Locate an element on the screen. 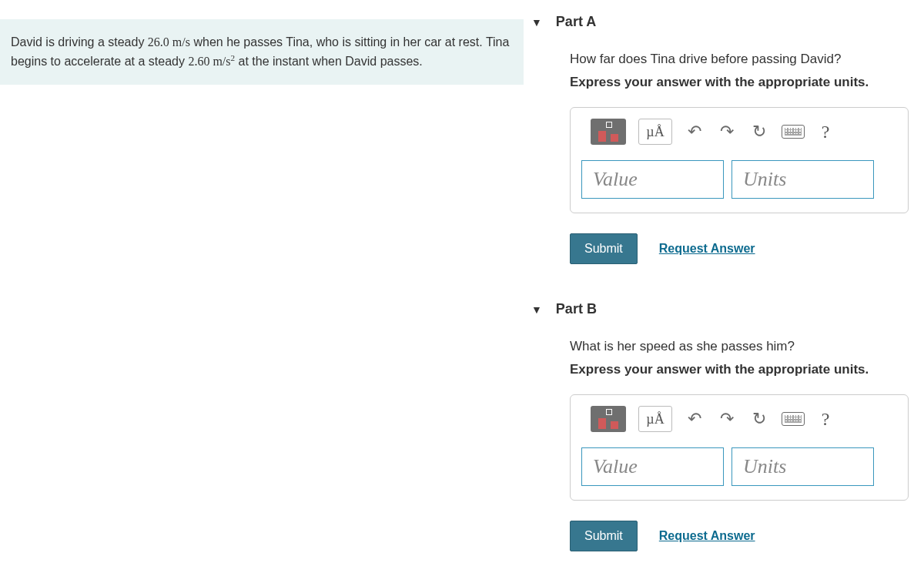 The image size is (924, 583). part-a-question: How far does Tina drive before passing D… is located at coordinates (739, 59).